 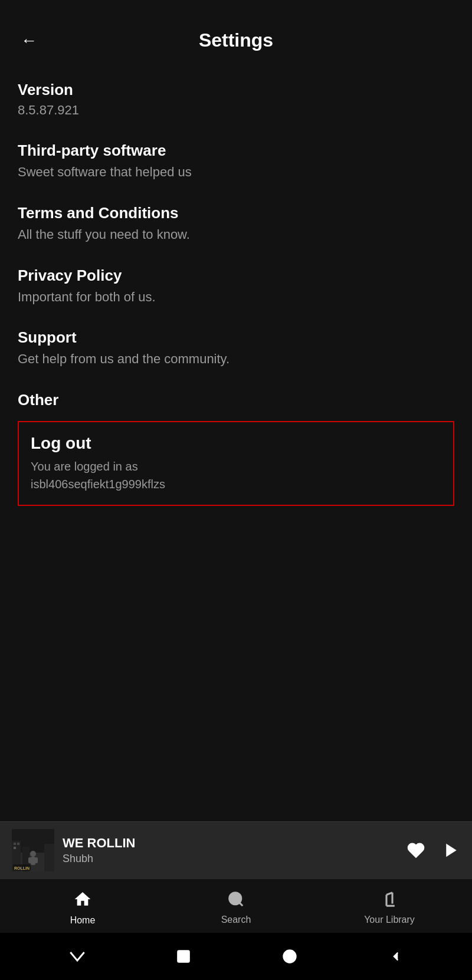 What do you see at coordinates (389, 908) in the screenshot?
I see `nav-library: Your Library` at bounding box center [389, 908].